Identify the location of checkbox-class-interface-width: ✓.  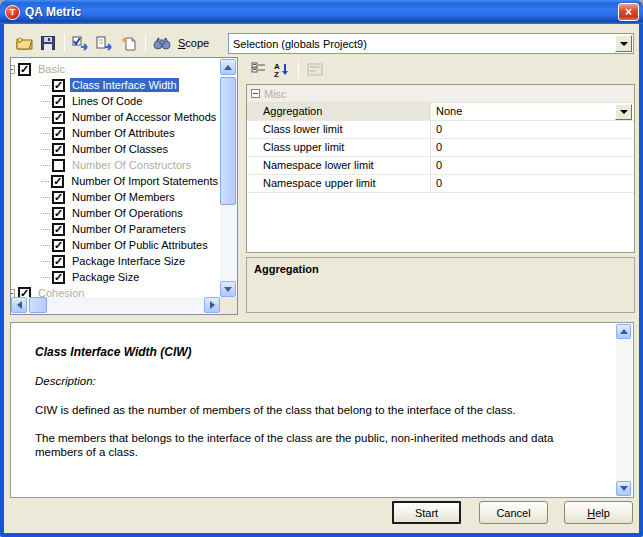
(58, 86).